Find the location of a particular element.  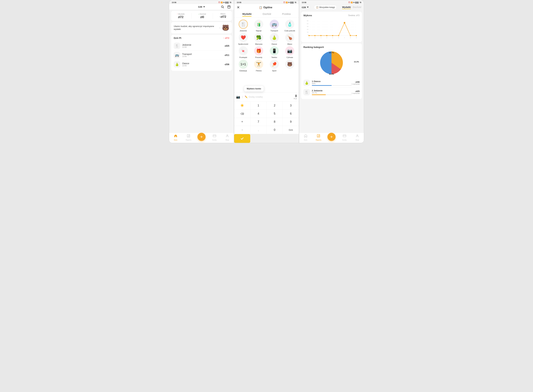

nav-raporty: Raporty is located at coordinates (189, 138).